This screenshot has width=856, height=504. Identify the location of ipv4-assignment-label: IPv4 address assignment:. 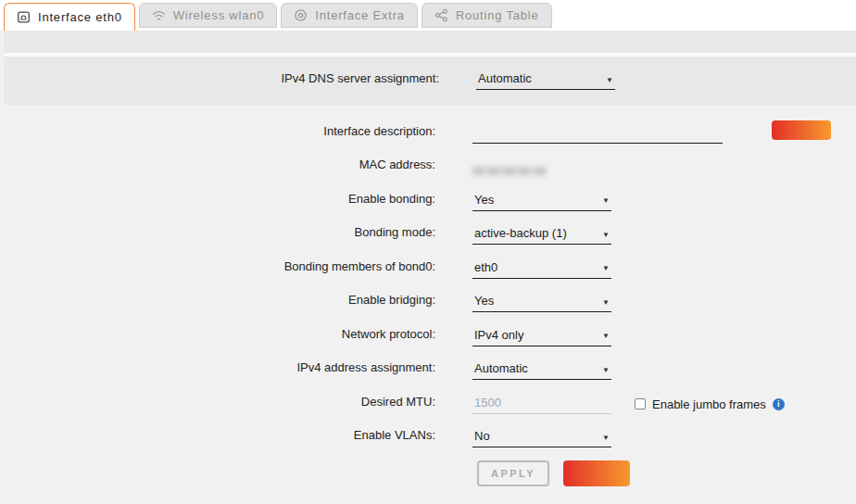
(218, 371).